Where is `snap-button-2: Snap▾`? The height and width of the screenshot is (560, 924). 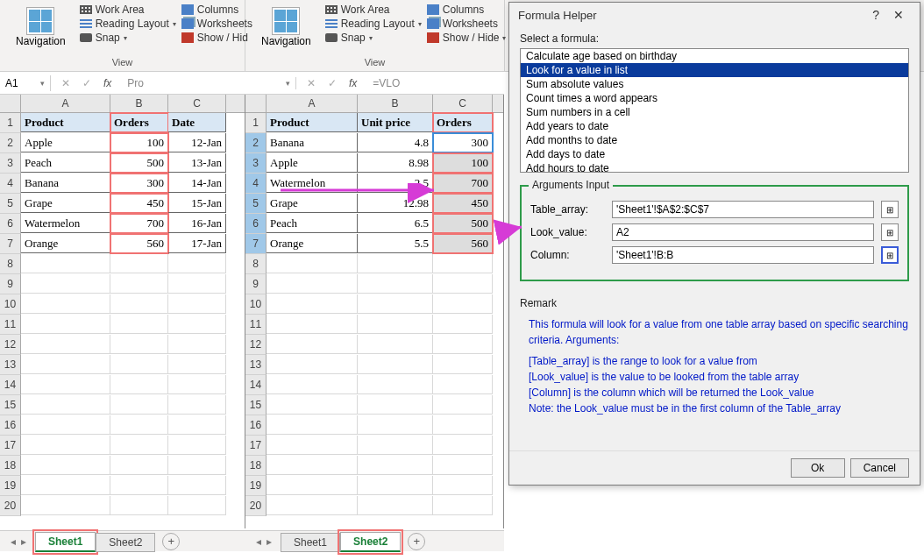 snap-button-2: Snap▾ is located at coordinates (373, 38).